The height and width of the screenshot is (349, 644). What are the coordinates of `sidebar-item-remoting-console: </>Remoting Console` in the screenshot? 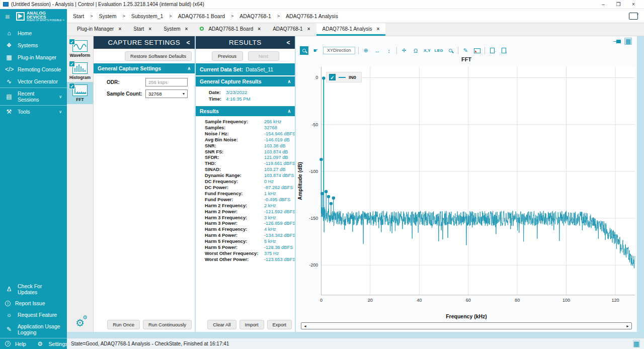 It's located at (33, 69).